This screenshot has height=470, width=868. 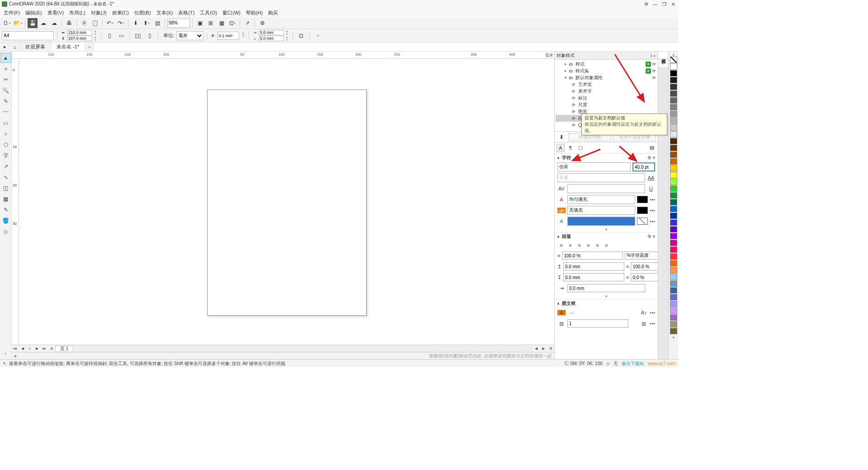 I want to click on space-after, so click(x=594, y=277).